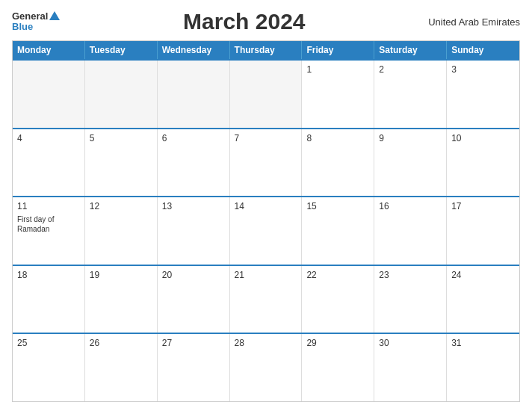  I want to click on col-saturday: Saturday, so click(411, 50).